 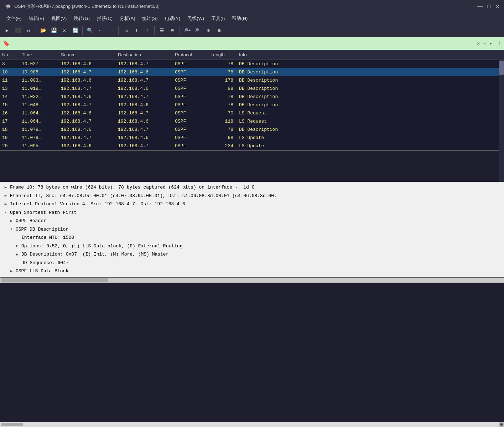 What do you see at coordinates (75, 31) in the screenshot?
I see `toolbar-reload: 🔄` at bounding box center [75, 31].